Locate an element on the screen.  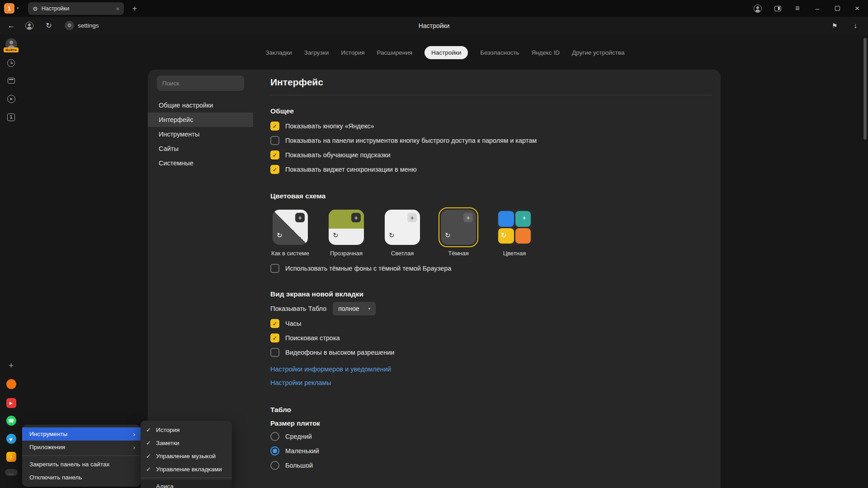
tab-counter-button: 1 is located at coordinates (9, 8).